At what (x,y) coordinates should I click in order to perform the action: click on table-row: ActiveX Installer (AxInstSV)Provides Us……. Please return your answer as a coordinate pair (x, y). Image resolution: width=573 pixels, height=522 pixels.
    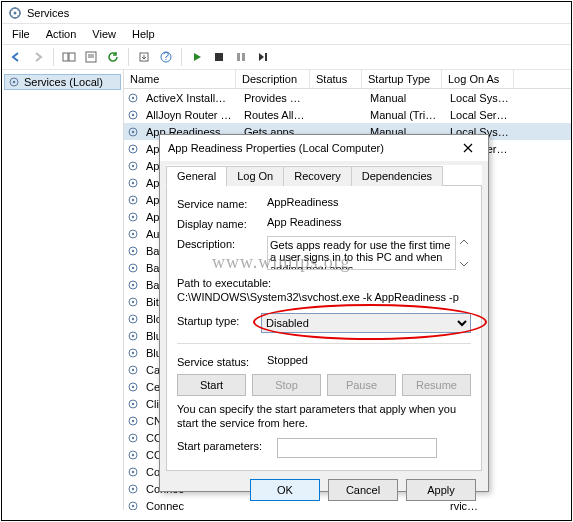
    Looking at the image, I should click on (348, 98).